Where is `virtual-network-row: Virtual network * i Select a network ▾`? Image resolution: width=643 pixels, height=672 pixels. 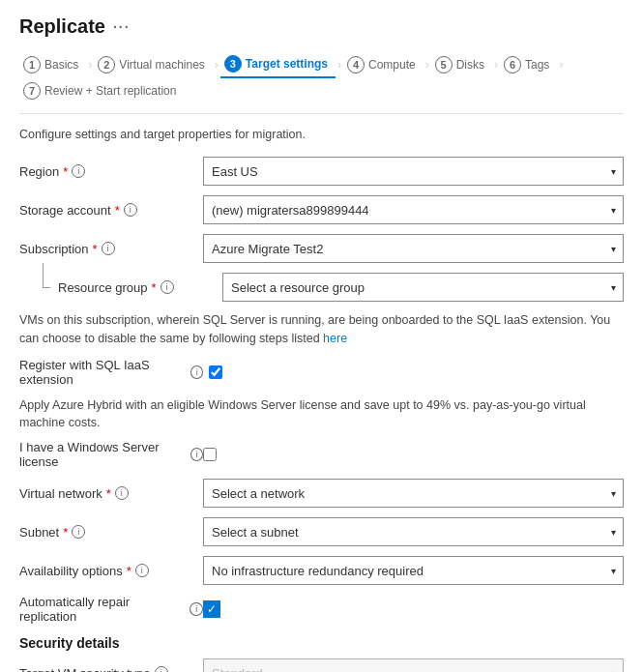 virtual-network-row: Virtual network * i Select a network ▾ is located at coordinates (321, 493).